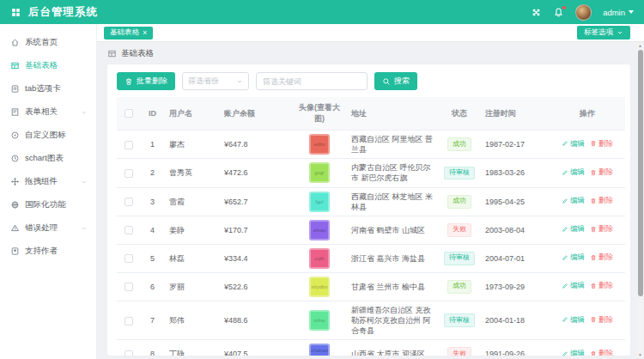 This screenshot has height=359, width=644. Describe the element at coordinates (15, 228) in the screenshot. I see `warning-icon` at that location.